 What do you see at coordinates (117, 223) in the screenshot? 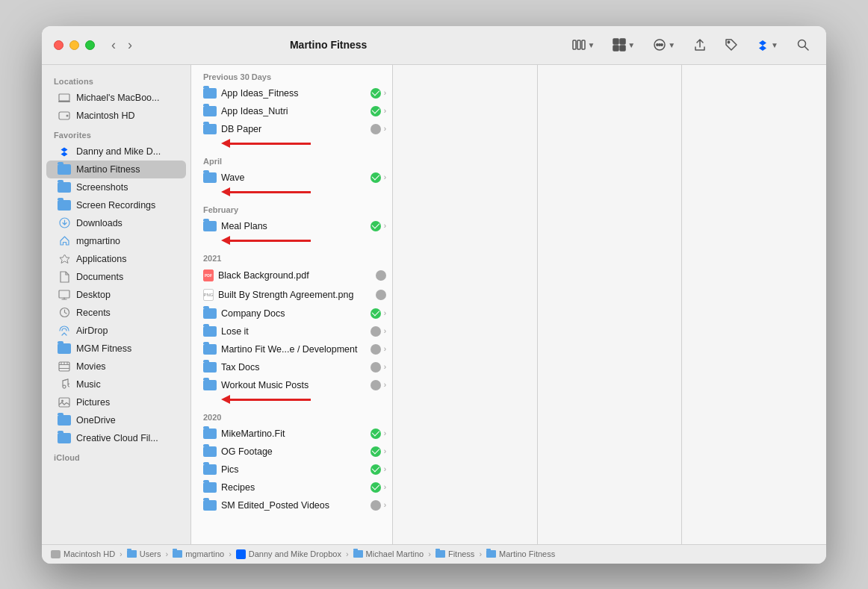
I see `sidebar-item-downloads: Downloads` at bounding box center [117, 223].